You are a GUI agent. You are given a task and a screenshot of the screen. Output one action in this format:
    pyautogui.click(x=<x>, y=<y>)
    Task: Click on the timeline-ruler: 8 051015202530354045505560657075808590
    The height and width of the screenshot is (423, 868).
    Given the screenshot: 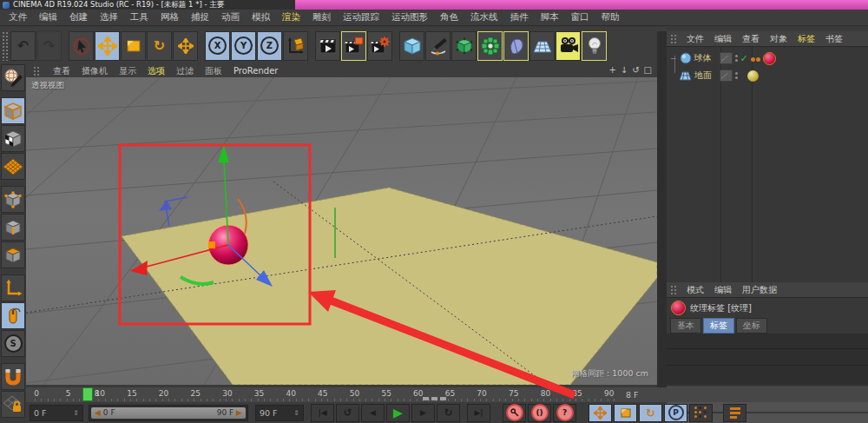 What is the action you would take?
    pyautogui.click(x=323, y=395)
    